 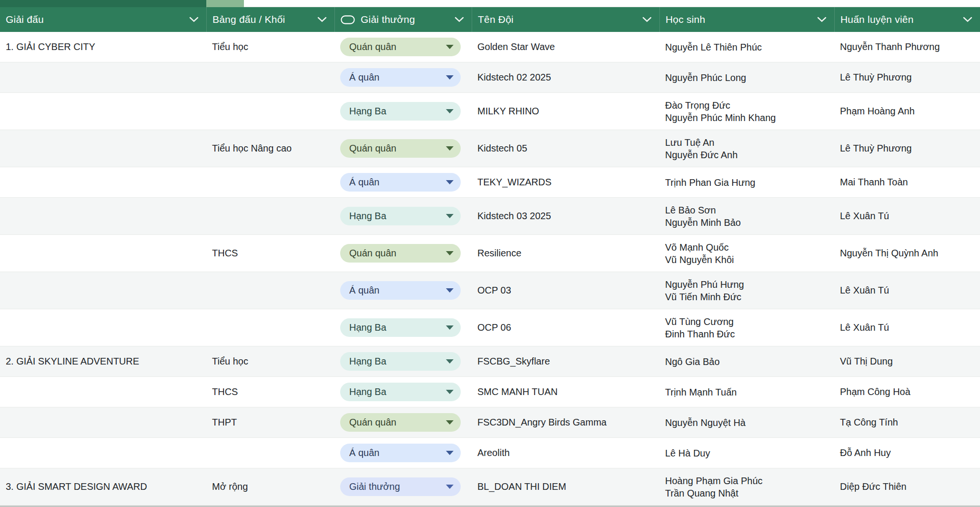 I want to click on column-header-tournament: Giải đấu, so click(x=103, y=20).